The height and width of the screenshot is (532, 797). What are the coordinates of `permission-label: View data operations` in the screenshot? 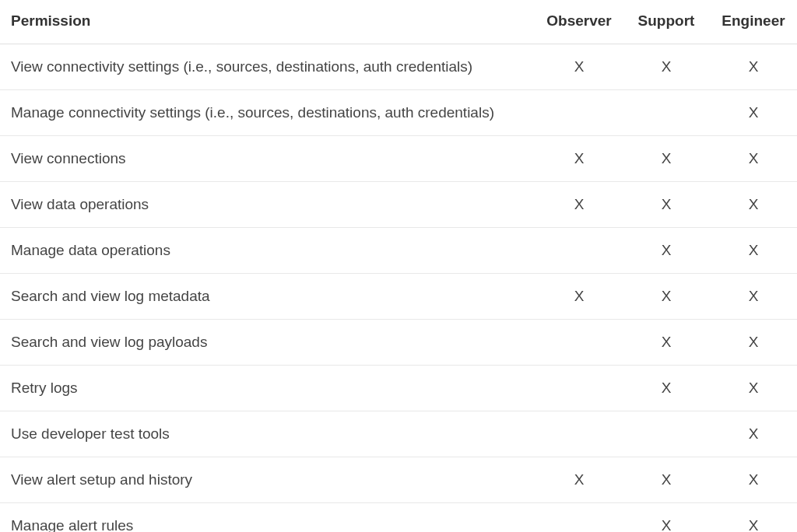 It's located at (268, 205).